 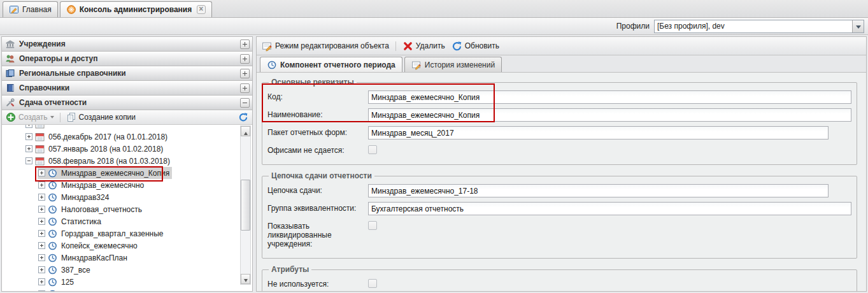 I want to click on tree-row: 387_все, so click(x=127, y=270).